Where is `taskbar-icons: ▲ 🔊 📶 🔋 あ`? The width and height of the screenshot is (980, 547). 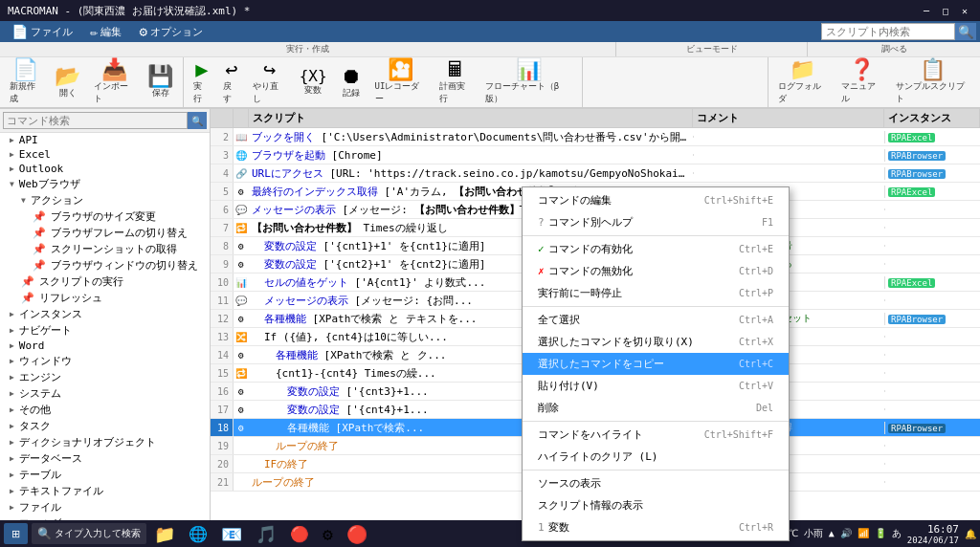
taskbar-icons: ▲ 🔊 📶 🔋 あ is located at coordinates (865, 534).